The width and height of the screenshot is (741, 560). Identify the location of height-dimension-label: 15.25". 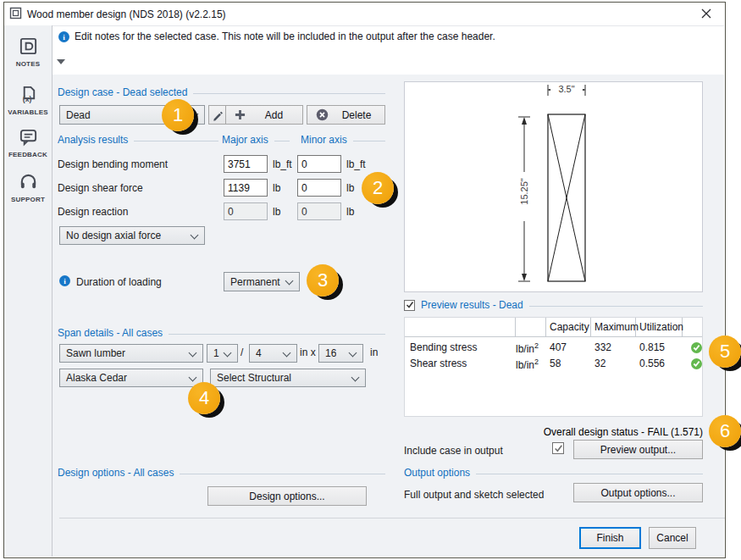
(524, 191).